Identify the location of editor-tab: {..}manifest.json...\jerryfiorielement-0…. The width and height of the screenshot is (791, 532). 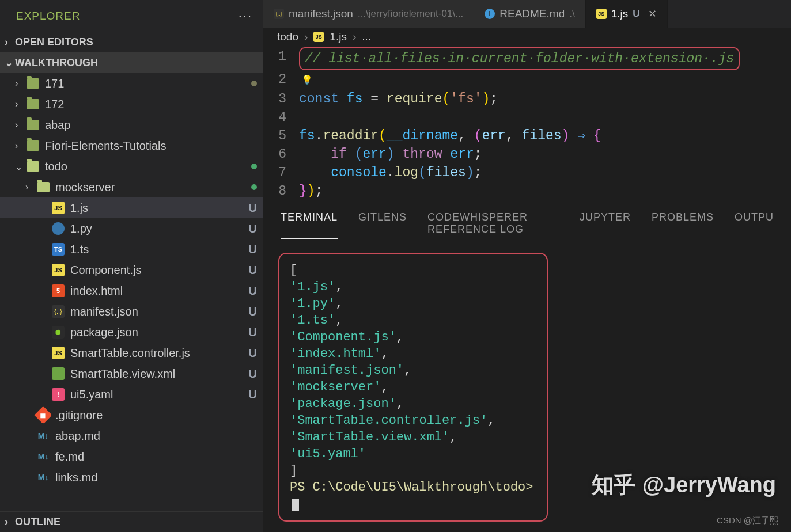
(369, 14).